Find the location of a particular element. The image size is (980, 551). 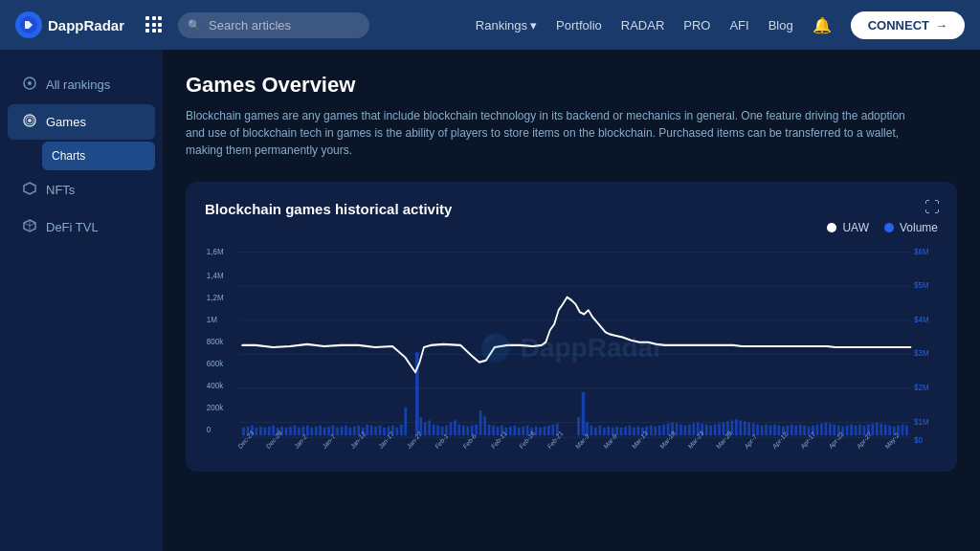

search-input is located at coordinates (274, 25).